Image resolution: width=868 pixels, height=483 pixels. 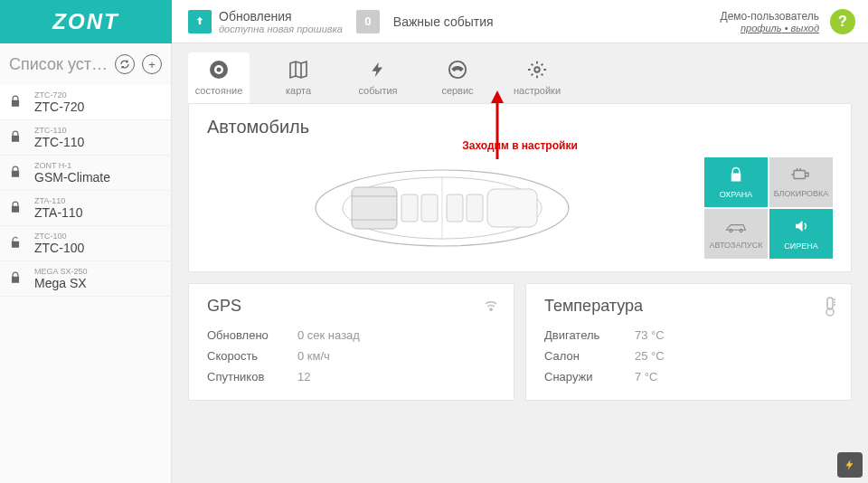 What do you see at coordinates (351, 306) in the screenshot?
I see `gps-title: GPS` at bounding box center [351, 306].